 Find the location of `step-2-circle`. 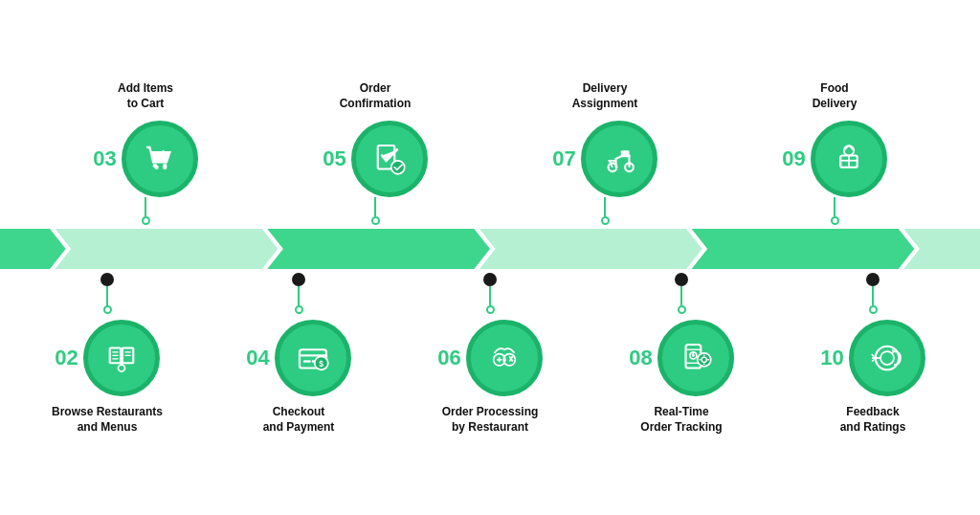

step-2-circle is located at coordinates (122, 358).